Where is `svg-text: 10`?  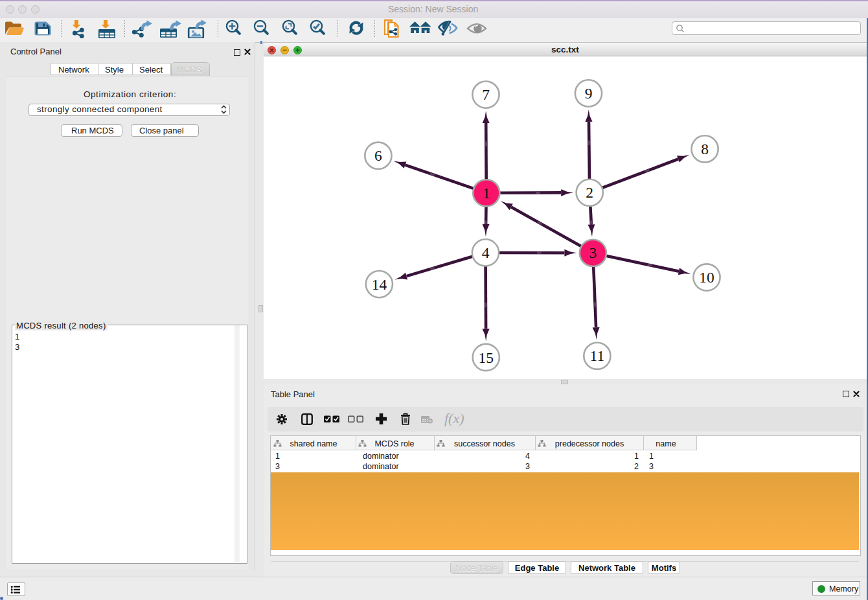 svg-text: 10 is located at coordinates (707, 277).